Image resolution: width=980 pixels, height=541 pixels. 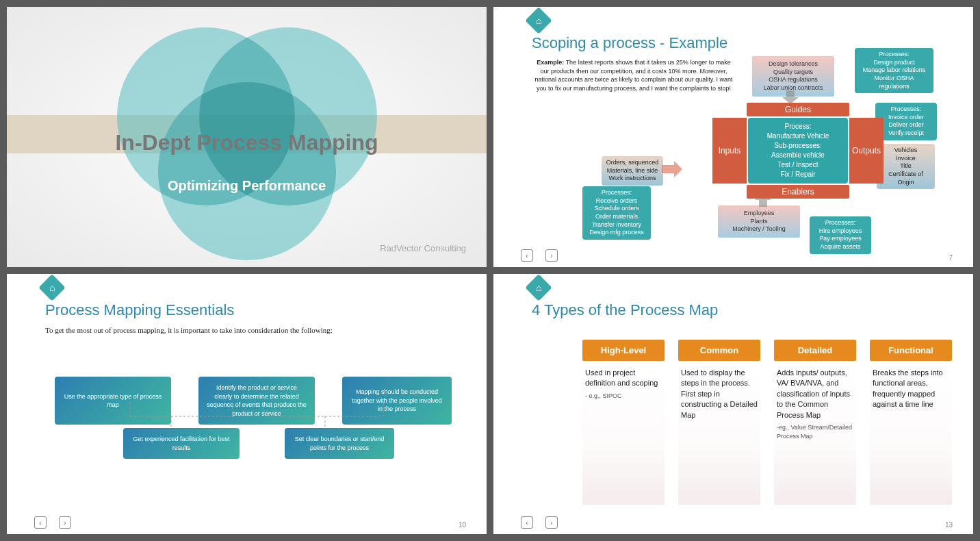 I want to click on intro-text: To get the most out of process mapping, …, so click(x=266, y=330).